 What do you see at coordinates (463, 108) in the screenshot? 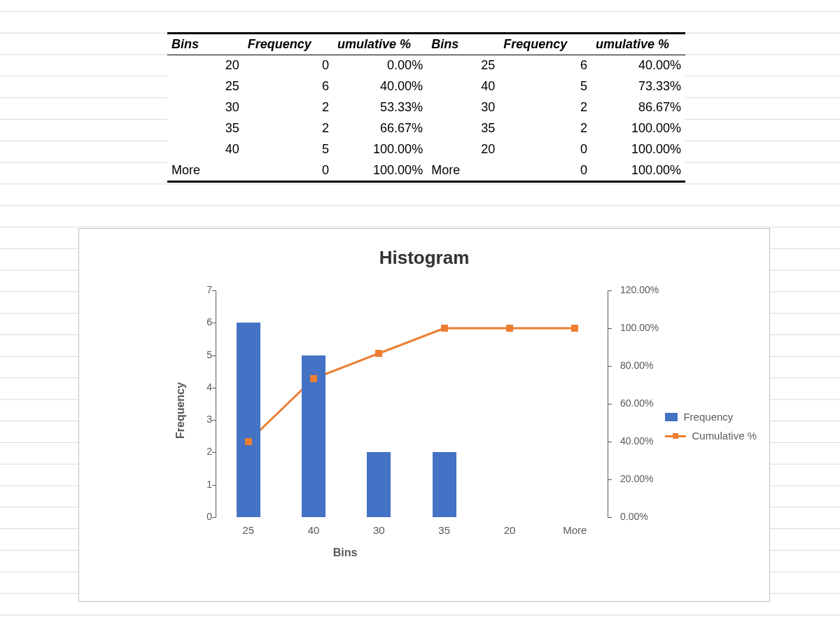
I see `cell-bins-2: 30` at bounding box center [463, 108].